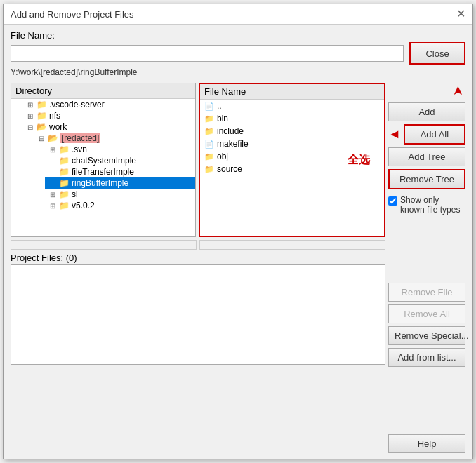  I want to click on list-item: 📁 obj, so click(292, 156).